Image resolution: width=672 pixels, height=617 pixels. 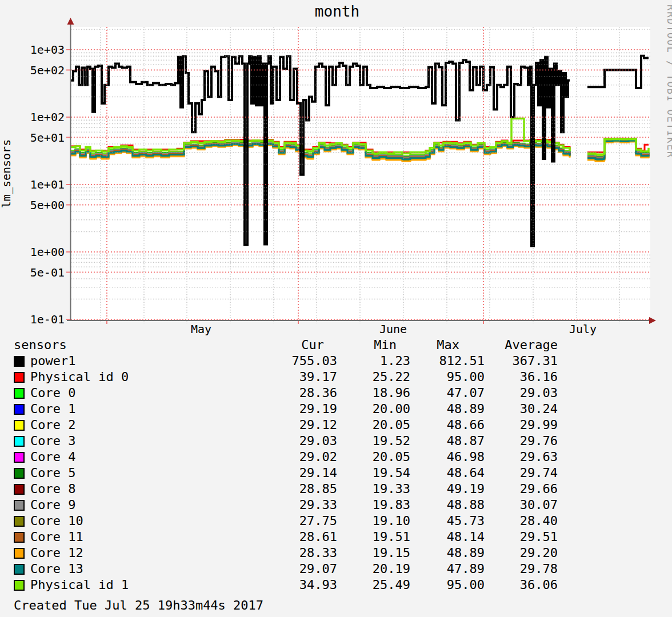 What do you see at coordinates (518, 409) in the screenshot?
I see `legend-value-avg: 30.24` at bounding box center [518, 409].